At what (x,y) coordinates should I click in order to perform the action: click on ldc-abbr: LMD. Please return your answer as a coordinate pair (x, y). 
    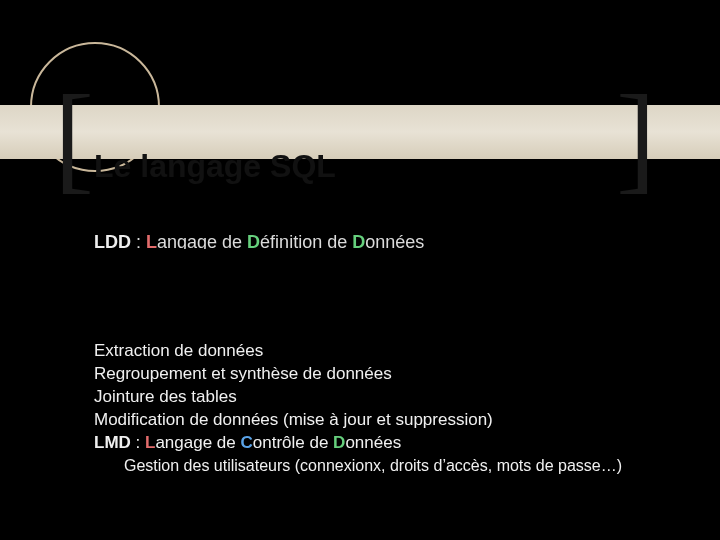
    Looking at the image, I should click on (112, 442).